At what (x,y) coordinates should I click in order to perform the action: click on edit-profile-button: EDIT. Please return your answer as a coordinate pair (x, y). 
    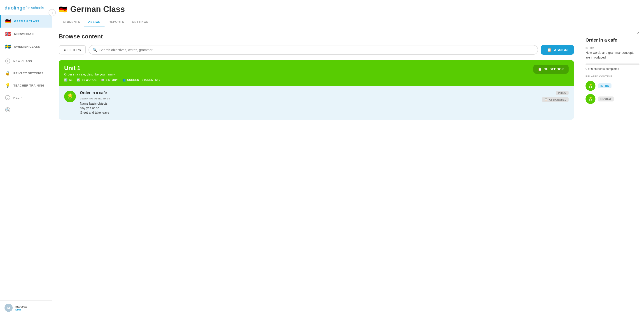
    Looking at the image, I should click on (22, 310).